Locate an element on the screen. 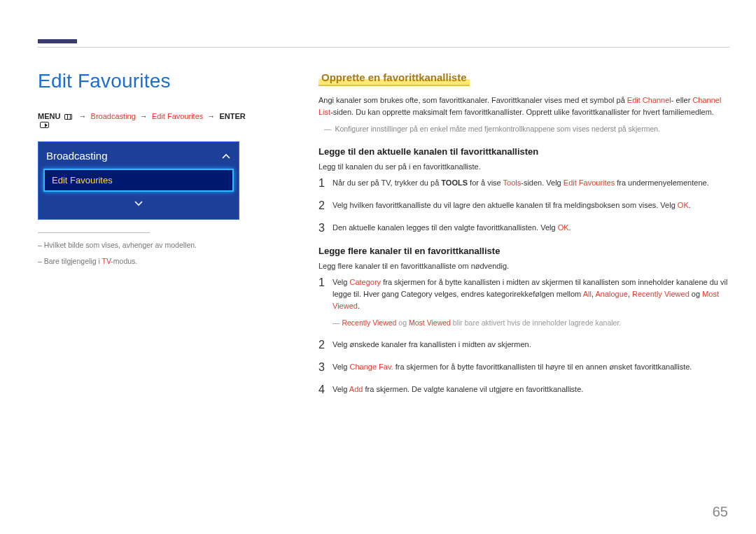 This screenshot has height=534, width=756. header-accent-bar is located at coordinates (57, 41).